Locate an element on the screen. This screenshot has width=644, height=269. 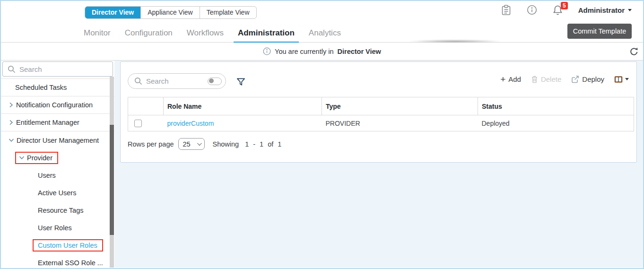
sidebar-nav-list: Scheduled Tasks Notification Configurati… is located at coordinates (58, 174).